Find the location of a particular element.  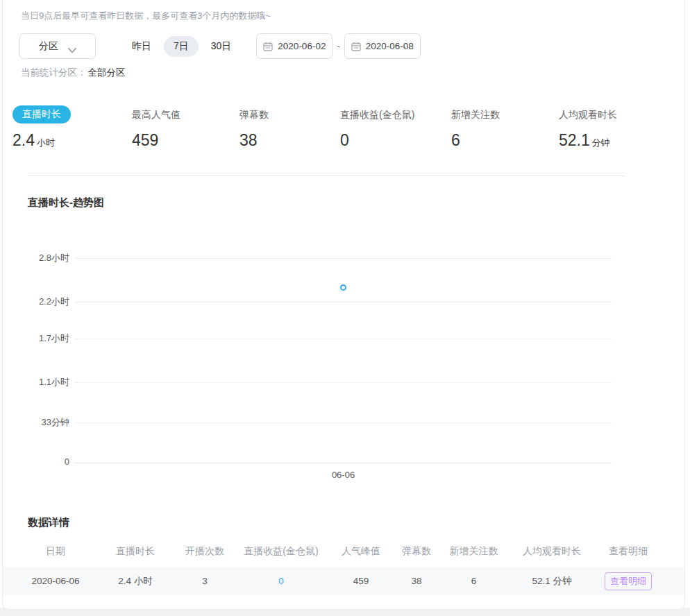

chart-y-tick-label: 1.1小时 is located at coordinates (49, 382).